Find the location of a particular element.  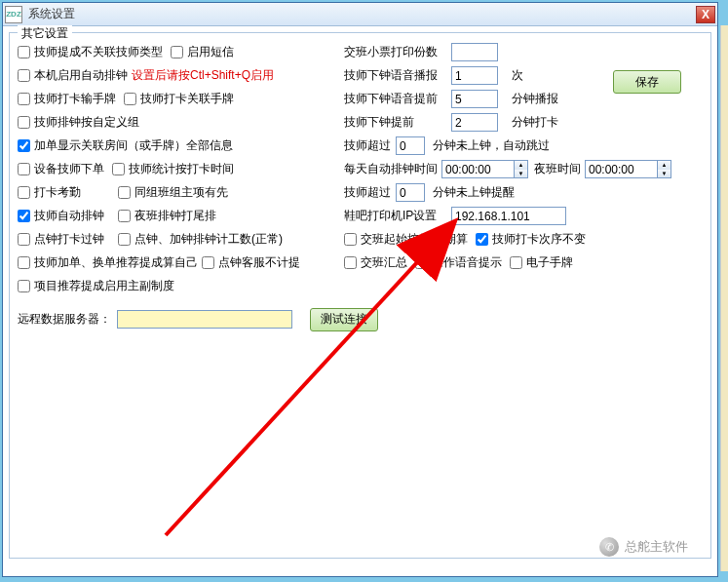

chk-point-cs-no-commission is located at coordinates (209, 263).